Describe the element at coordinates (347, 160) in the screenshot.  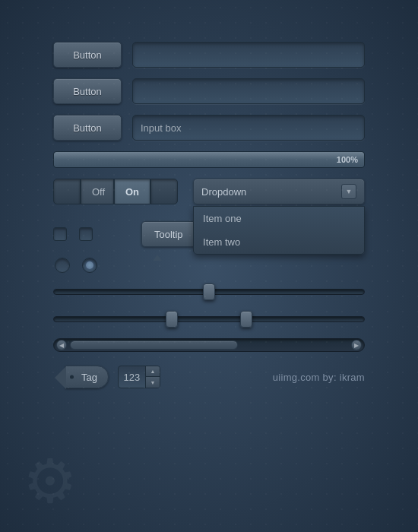
I see `progress-label: 100%` at that location.